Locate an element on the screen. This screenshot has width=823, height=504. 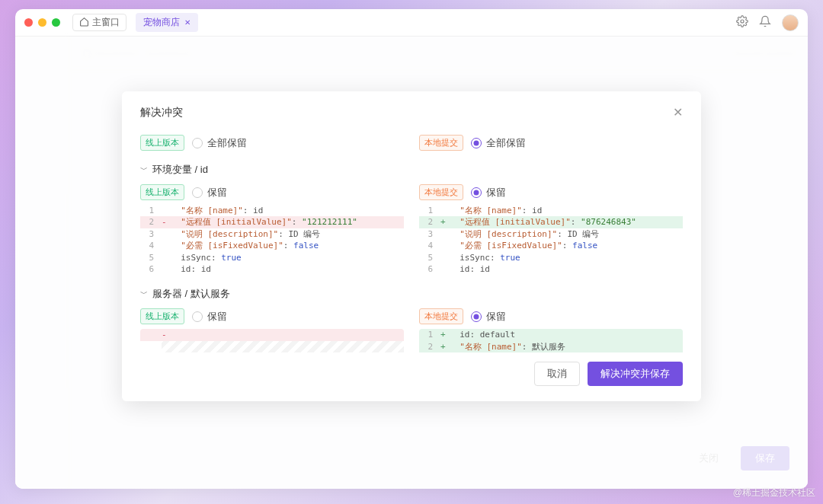
home-icon is located at coordinates (84, 23).